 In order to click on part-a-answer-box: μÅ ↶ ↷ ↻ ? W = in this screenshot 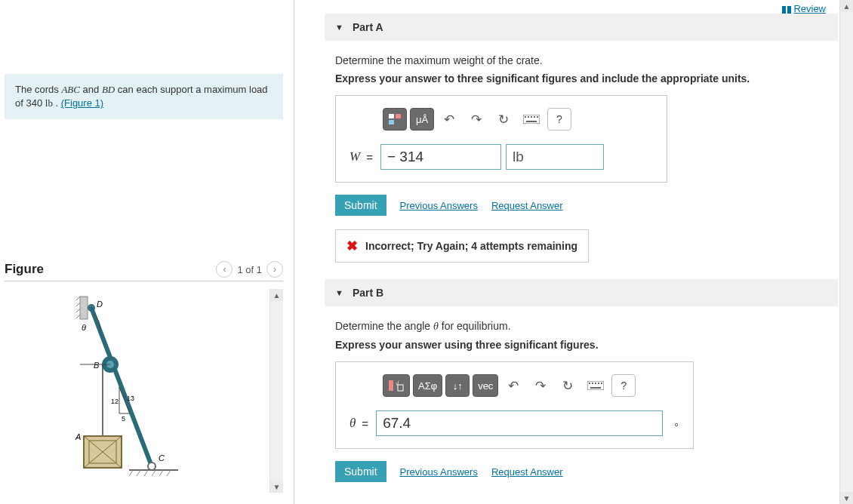, I will do `click(501, 139)`.